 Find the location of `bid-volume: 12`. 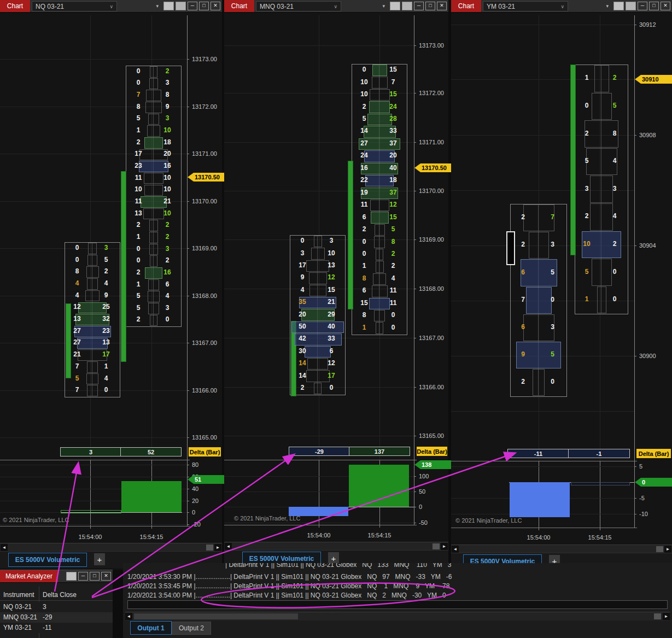

bid-volume: 12 is located at coordinates (77, 307).